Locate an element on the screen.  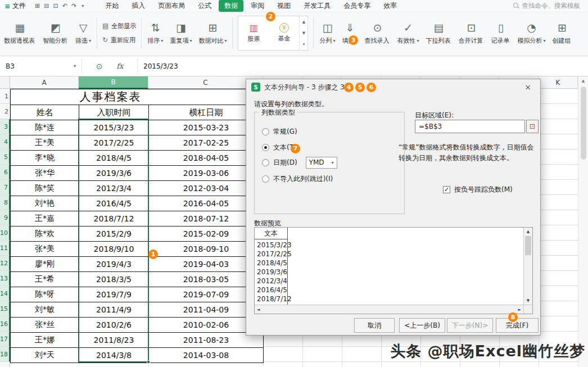
join-date-cell: 2017/2/25 is located at coordinates (114, 143).